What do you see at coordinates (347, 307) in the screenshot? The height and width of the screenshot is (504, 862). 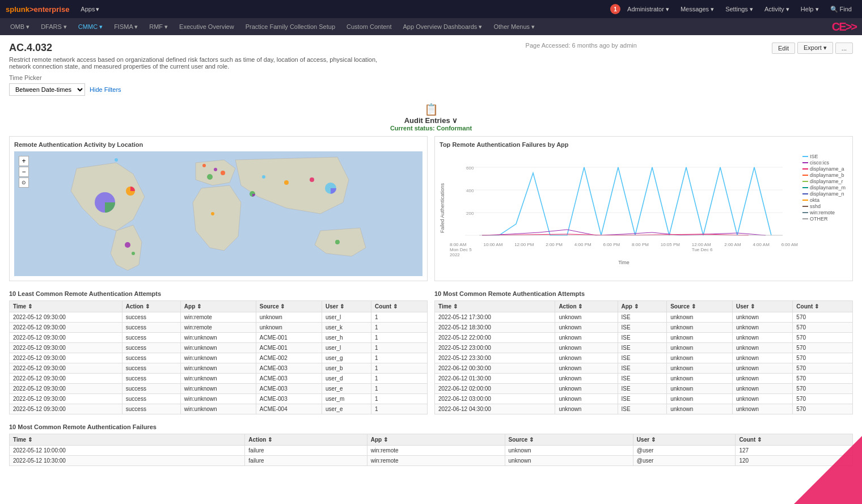 I see `th-user-lc: User ⇕` at bounding box center [347, 307].